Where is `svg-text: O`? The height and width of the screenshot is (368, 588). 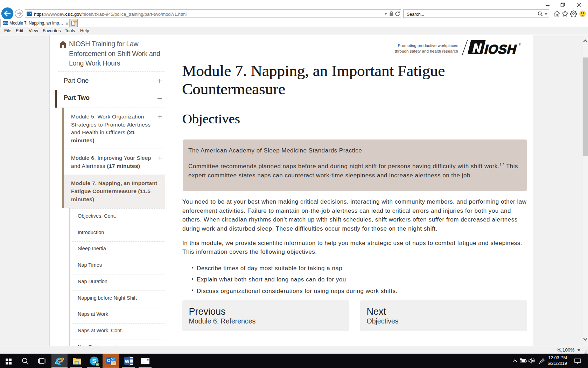 svg-text: O is located at coordinates (108, 360).